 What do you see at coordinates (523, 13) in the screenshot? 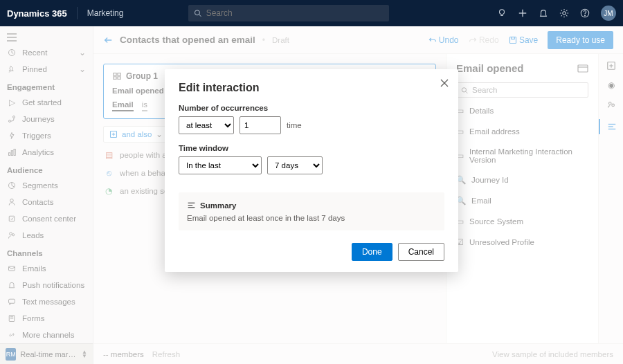
I see `plus-icon` at bounding box center [523, 13].